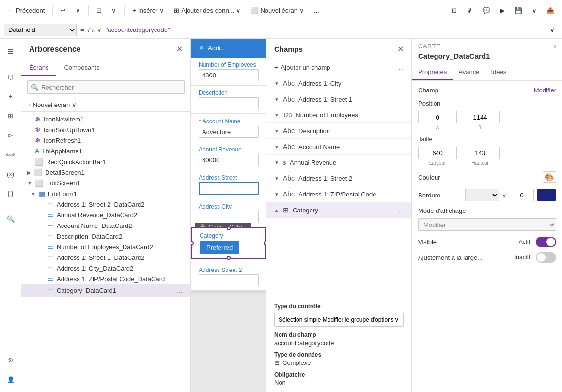  I want to click on tree-item-RectQuickActionBar1: ⬜ RectQuickActionBar1, so click(106, 162).